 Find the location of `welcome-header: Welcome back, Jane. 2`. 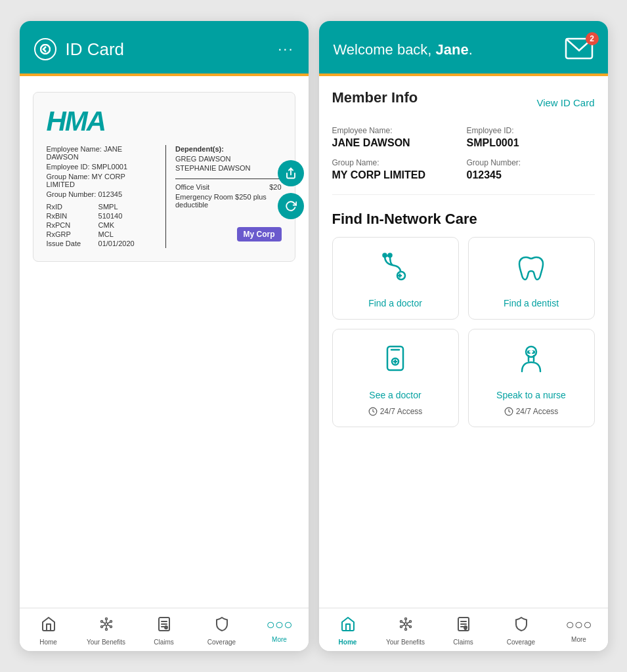

welcome-header: Welcome back, Jane. 2 is located at coordinates (464, 47).